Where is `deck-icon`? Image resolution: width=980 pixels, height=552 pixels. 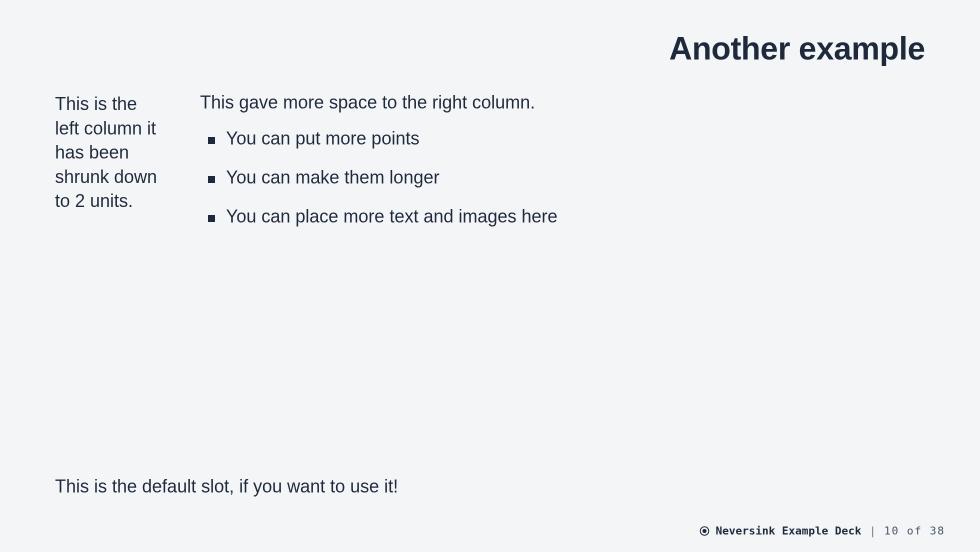
deck-icon is located at coordinates (704, 531).